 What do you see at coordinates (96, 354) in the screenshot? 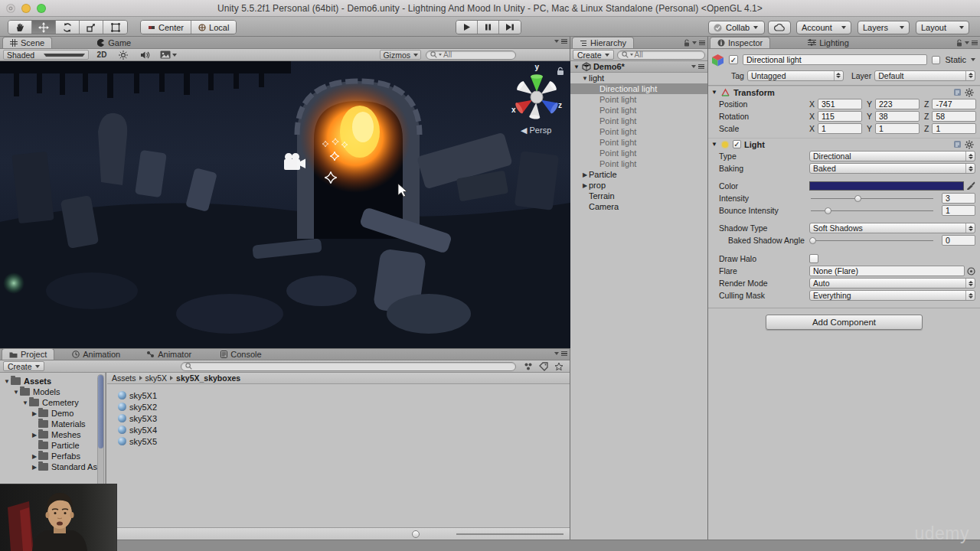
I see `tab-animation: Animation` at bounding box center [96, 354].